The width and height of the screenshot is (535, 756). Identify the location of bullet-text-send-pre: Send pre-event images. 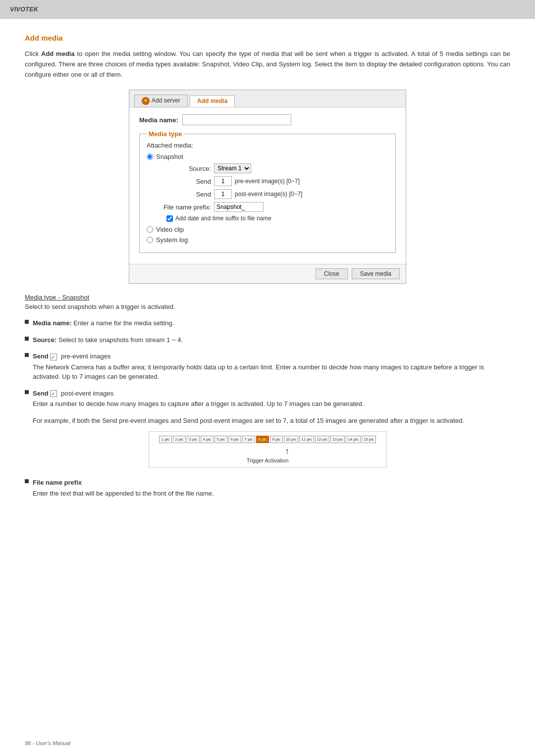
(71, 356).